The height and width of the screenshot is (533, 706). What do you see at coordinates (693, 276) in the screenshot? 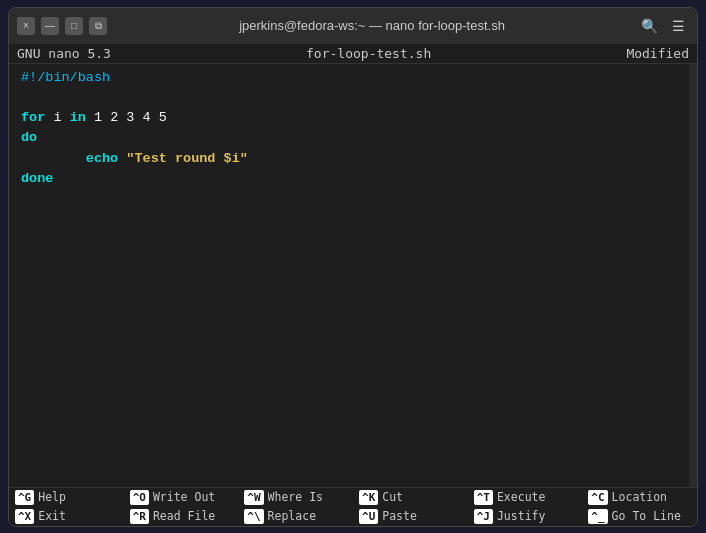
I see `scrollbar` at bounding box center [693, 276].